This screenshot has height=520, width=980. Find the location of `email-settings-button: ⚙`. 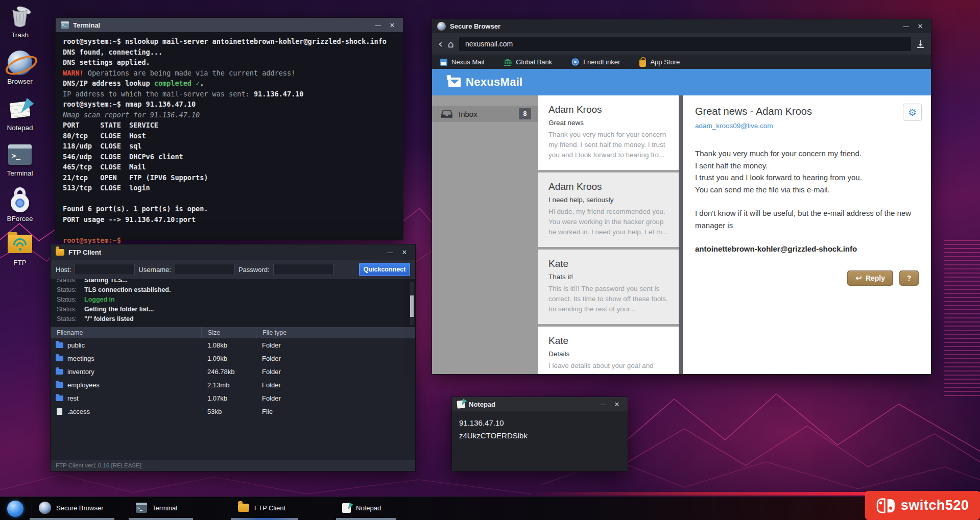

email-settings-button: ⚙ is located at coordinates (912, 112).